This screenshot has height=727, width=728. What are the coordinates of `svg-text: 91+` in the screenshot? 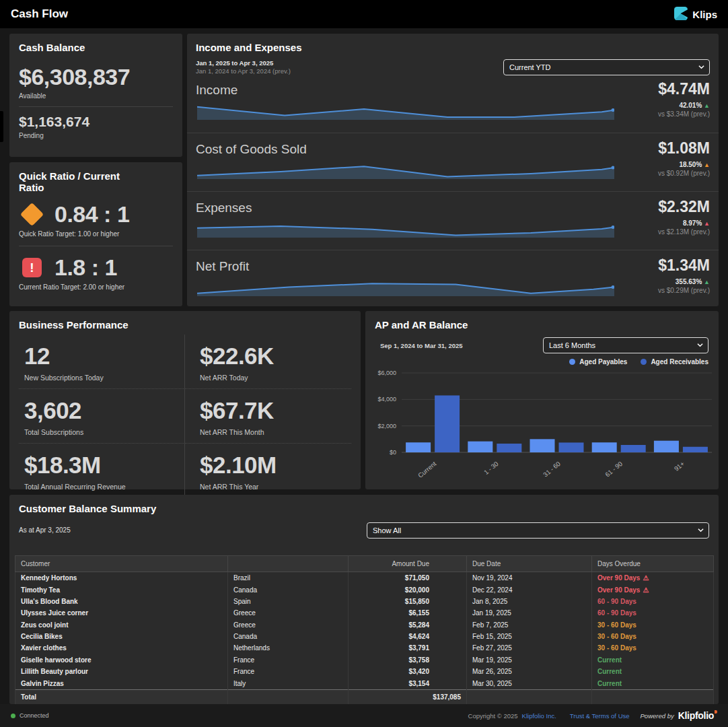 It's located at (680, 466).